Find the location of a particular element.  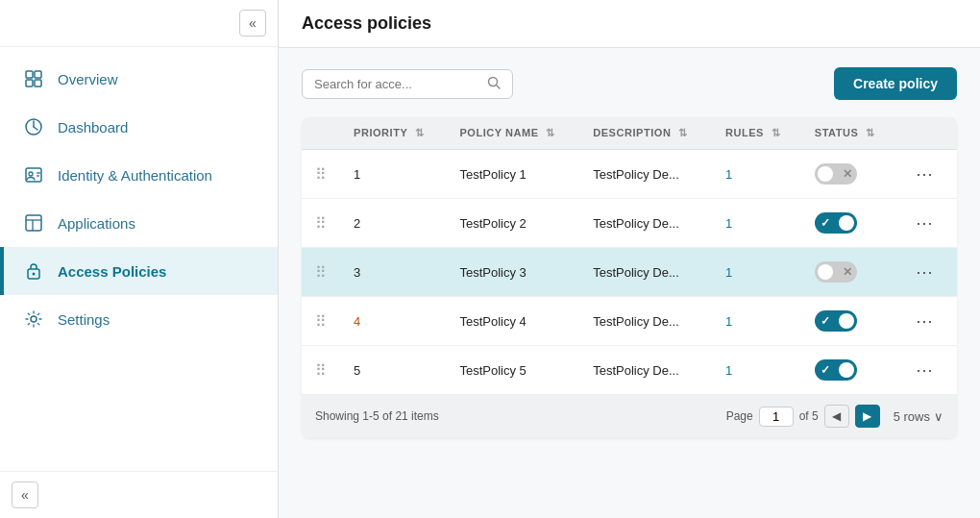

priority-cell: 1 is located at coordinates (393, 175).